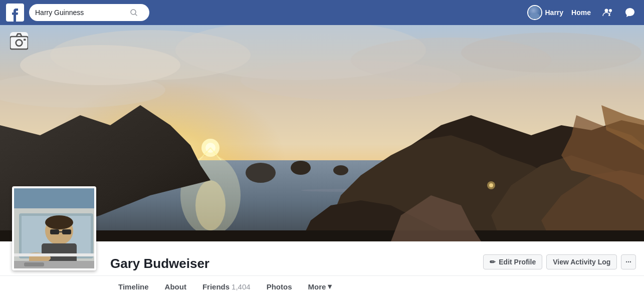  What do you see at coordinates (280, 286) in the screenshot?
I see `tab-photos-label: Photos` at bounding box center [280, 286].